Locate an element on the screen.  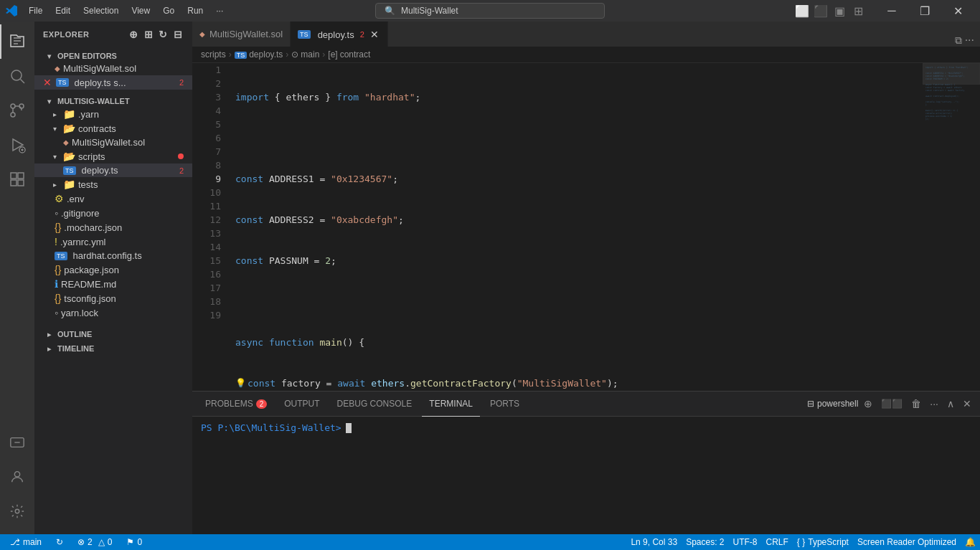
more-actions-icon: ··· is located at coordinates (970, 40).